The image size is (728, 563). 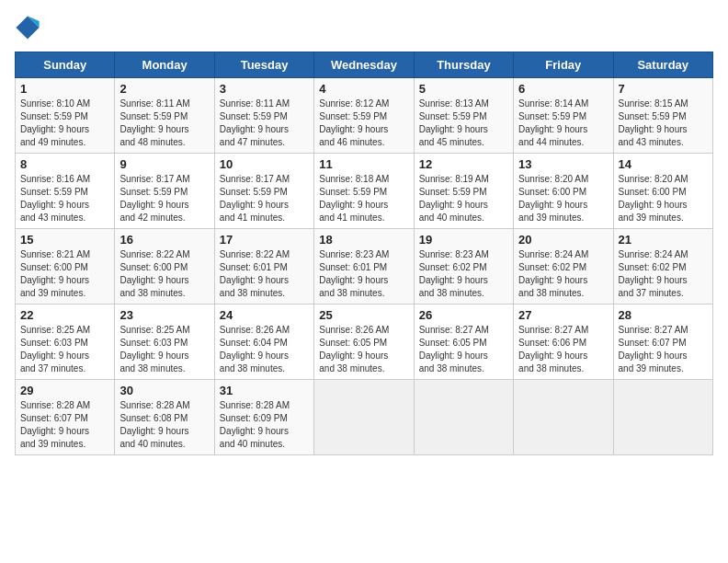 I want to click on day-cell-15: 15Sunrise: 8:21 AMSunset: 6:00 PMDayligh…, so click(x=65, y=267).